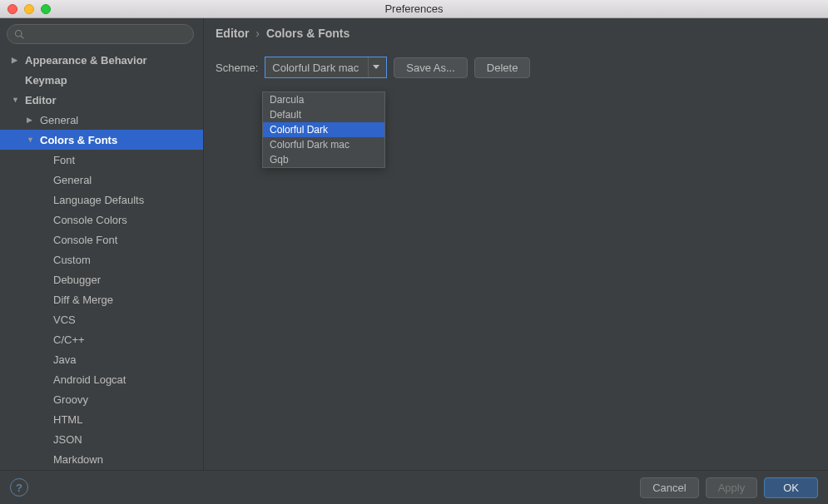 The height and width of the screenshot is (504, 828). Describe the element at coordinates (68, 419) in the screenshot. I see `tree-item-label: HTML` at that location.